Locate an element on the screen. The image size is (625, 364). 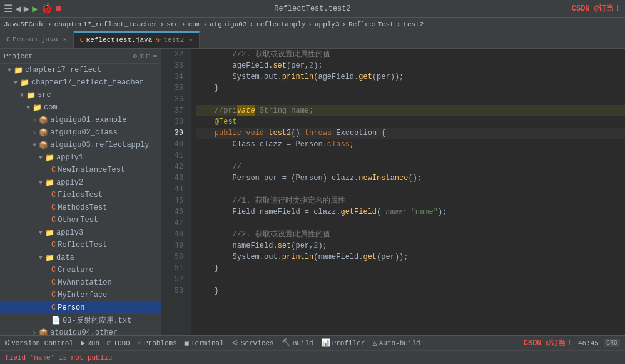
breadcrumb-reflect: chapter17_reflect_teacher is located at coordinates (106, 24).